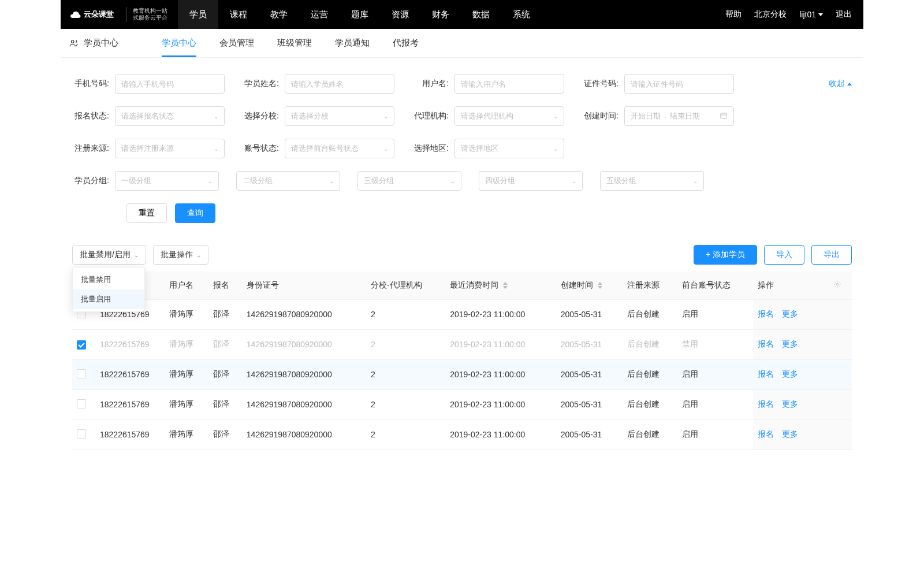  I want to click on branch-switch: 北京分校, so click(770, 14).